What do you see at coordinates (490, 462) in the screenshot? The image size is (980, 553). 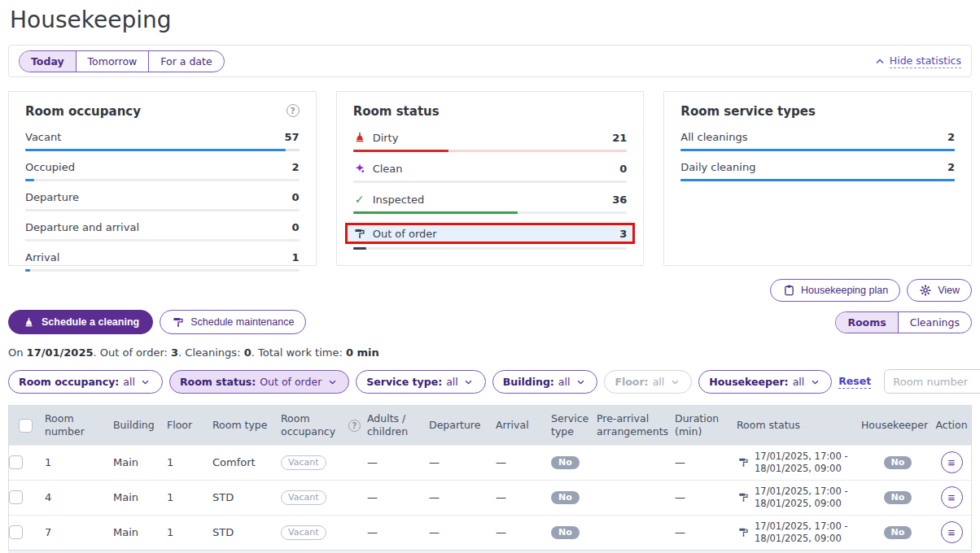 I see `table-row: 1 Main 1 Comfort Vacant — — — No — 17/01…` at bounding box center [490, 462].